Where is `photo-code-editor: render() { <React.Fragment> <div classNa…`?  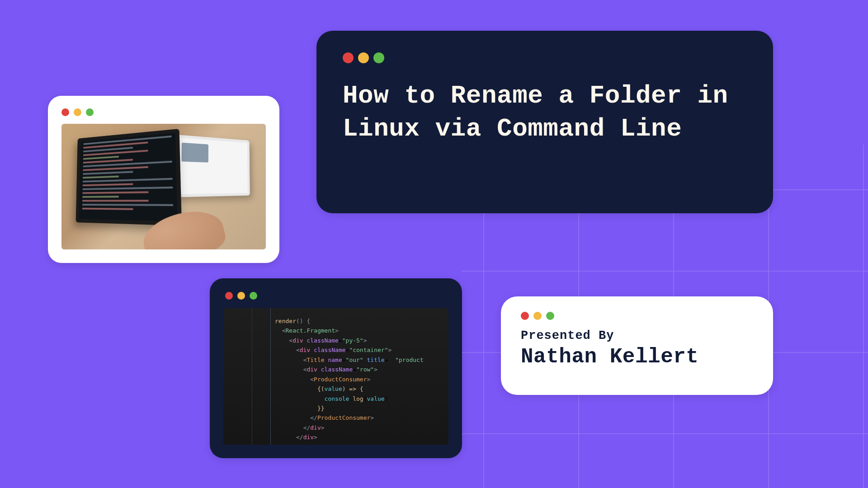
photo-code-editor: render() { <React.Fragment> <div classNa… is located at coordinates (336, 376).